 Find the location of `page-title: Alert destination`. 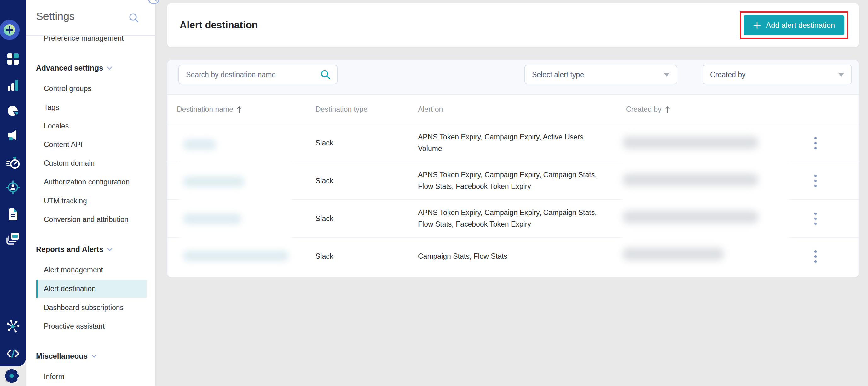

page-title: Alert destination is located at coordinates (219, 25).